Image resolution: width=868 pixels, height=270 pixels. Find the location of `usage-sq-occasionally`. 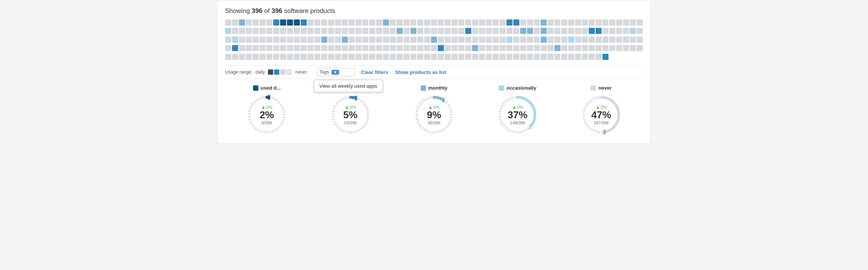

usage-sq-occasionally is located at coordinates (283, 72).